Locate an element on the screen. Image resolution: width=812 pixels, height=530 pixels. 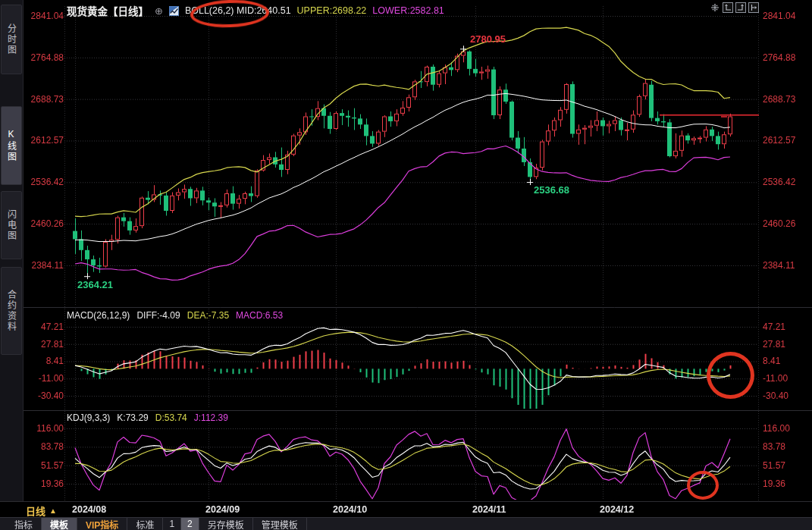
kdj-j-value: J:112.39 is located at coordinates (211, 418).